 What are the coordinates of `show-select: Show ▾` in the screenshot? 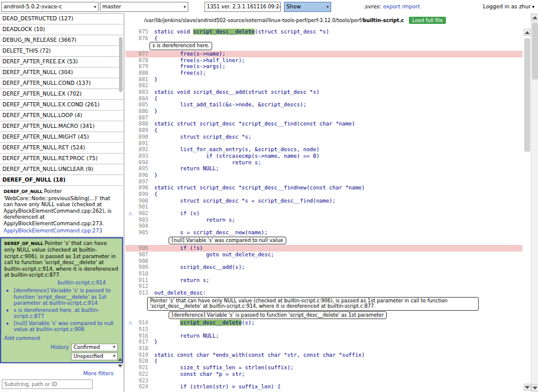 It's located at (307, 7).